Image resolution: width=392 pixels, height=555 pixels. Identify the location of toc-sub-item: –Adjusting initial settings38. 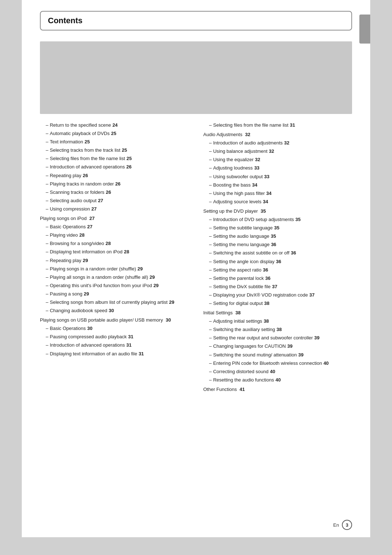
(278, 321).